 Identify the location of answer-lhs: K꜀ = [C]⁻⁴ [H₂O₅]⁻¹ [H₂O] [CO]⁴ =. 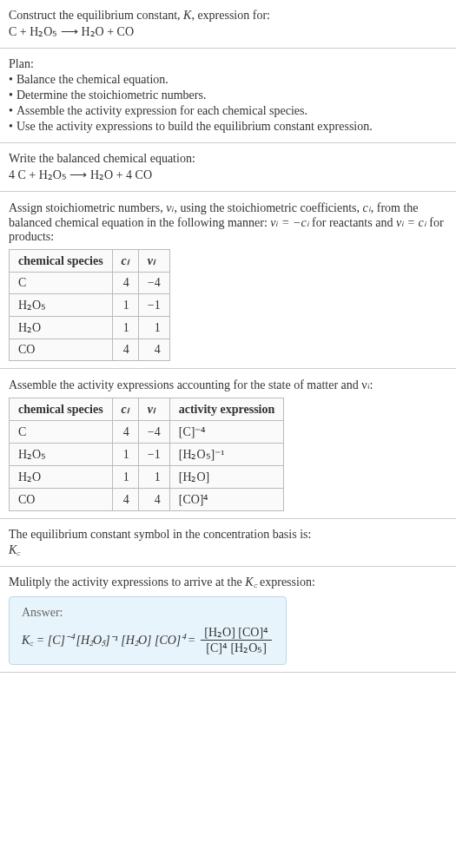
(109, 641).